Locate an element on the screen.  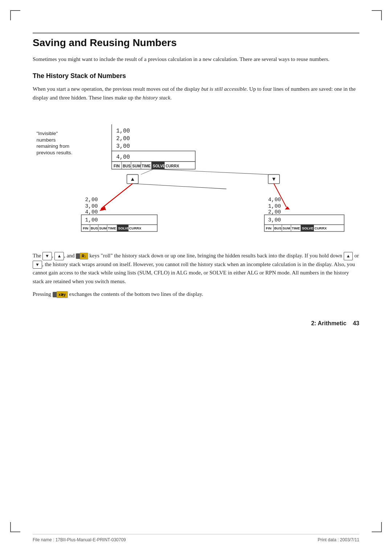
chapter-number: 2: Arithmetic is located at coordinates (329, 323).